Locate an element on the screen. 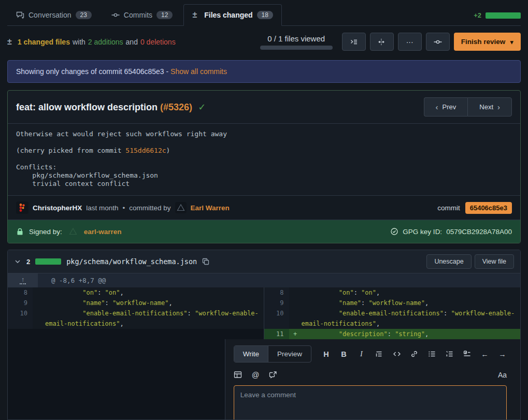  commit-icon is located at coordinates (438, 42).